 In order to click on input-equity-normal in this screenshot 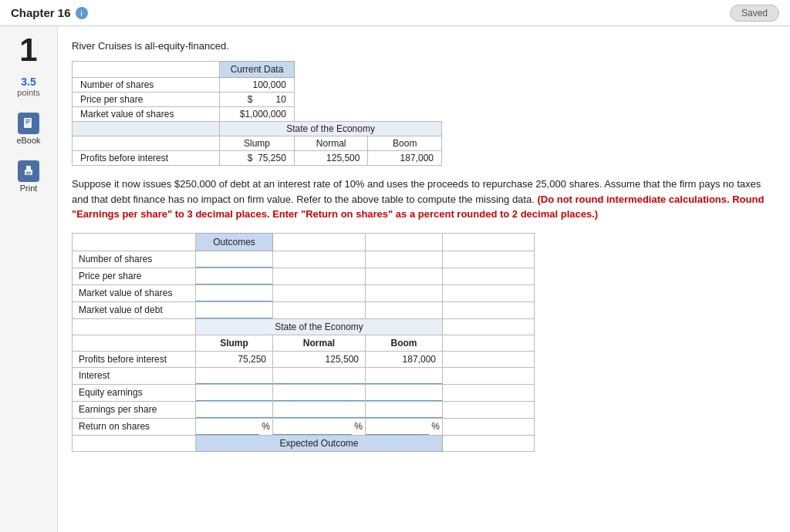, I will do `click(319, 393)`.